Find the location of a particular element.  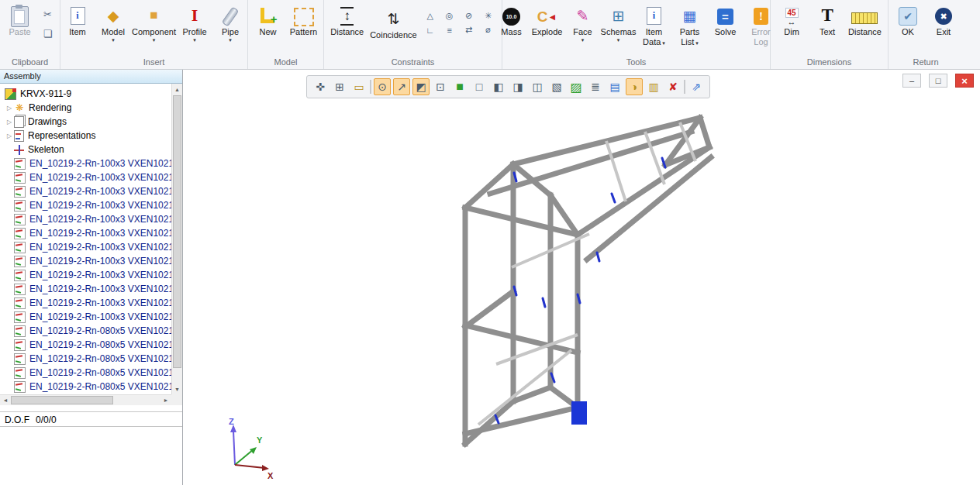

measure-icon: ▭ is located at coordinates (359, 87).